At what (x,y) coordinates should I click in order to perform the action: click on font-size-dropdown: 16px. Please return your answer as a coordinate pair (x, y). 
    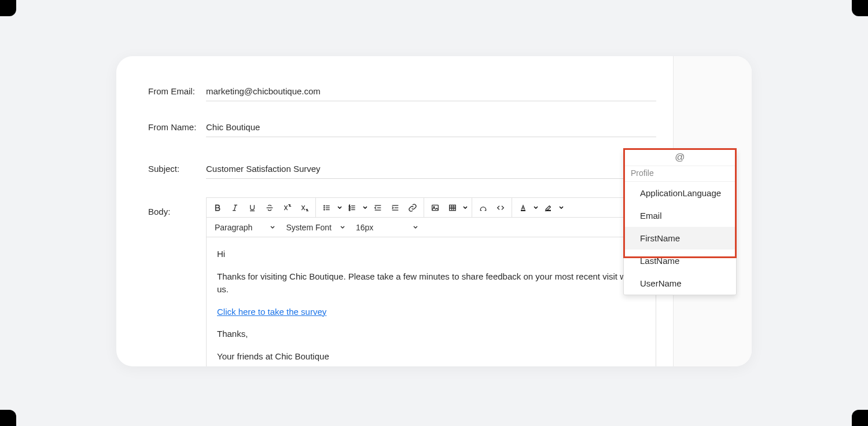
    Looking at the image, I should click on (387, 227).